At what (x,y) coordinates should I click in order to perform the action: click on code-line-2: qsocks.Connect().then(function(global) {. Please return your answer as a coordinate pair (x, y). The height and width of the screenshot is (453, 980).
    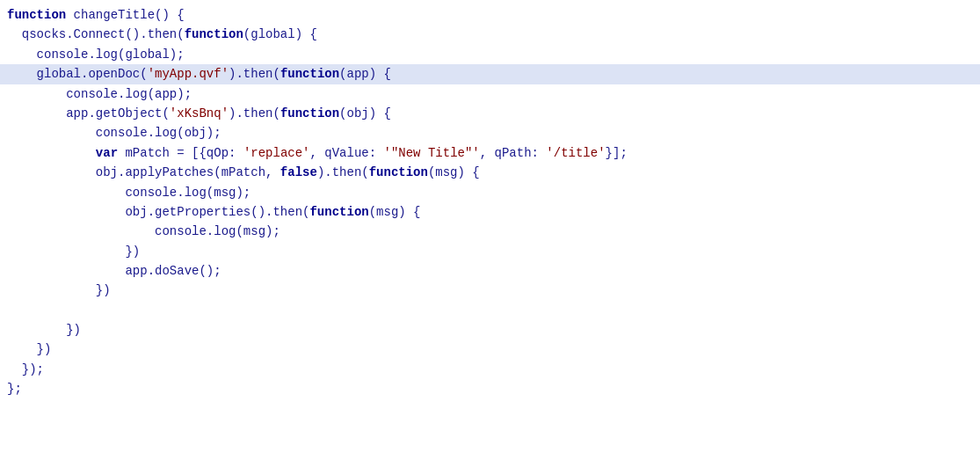
    Looking at the image, I should click on (490, 34).